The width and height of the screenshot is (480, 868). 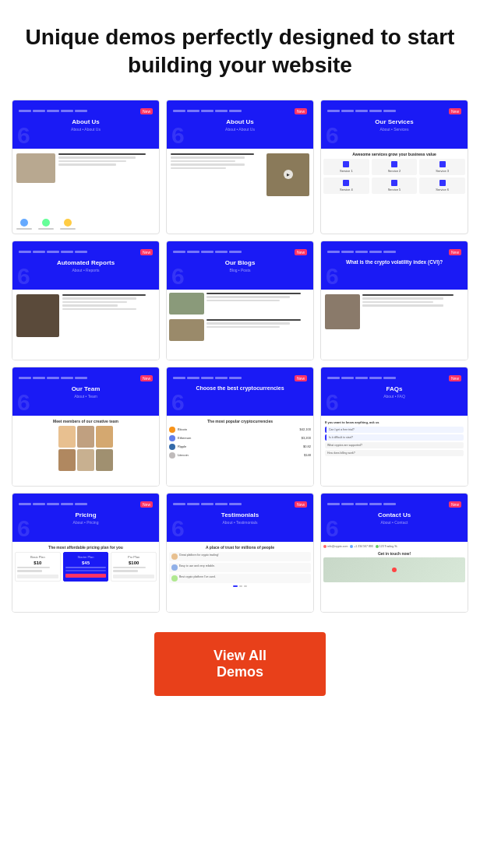 I want to click on card-title: Our Team, so click(x=86, y=389).